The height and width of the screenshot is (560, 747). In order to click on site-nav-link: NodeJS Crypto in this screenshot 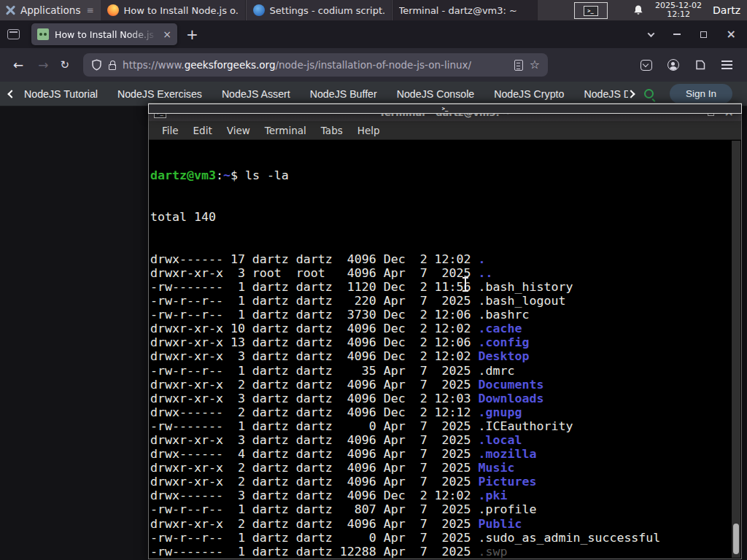, I will do `click(529, 94)`.